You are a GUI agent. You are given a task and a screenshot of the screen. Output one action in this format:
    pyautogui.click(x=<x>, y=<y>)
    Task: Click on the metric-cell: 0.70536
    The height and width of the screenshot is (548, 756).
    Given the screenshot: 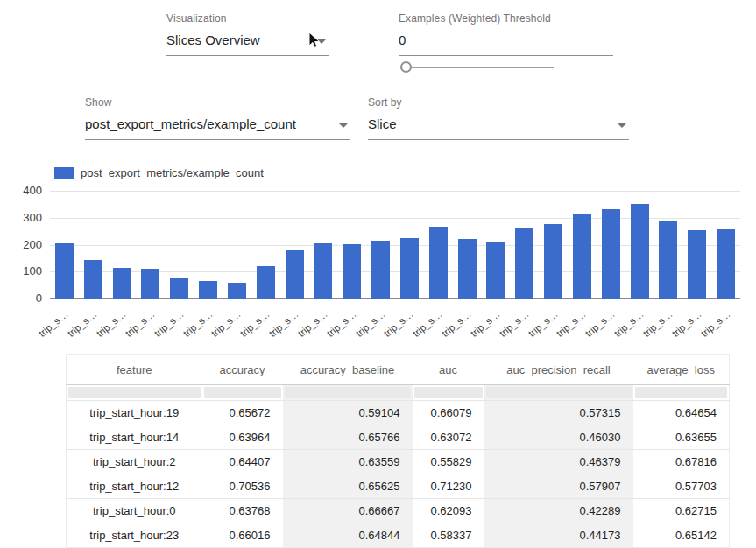 What is the action you would take?
    pyautogui.click(x=243, y=487)
    